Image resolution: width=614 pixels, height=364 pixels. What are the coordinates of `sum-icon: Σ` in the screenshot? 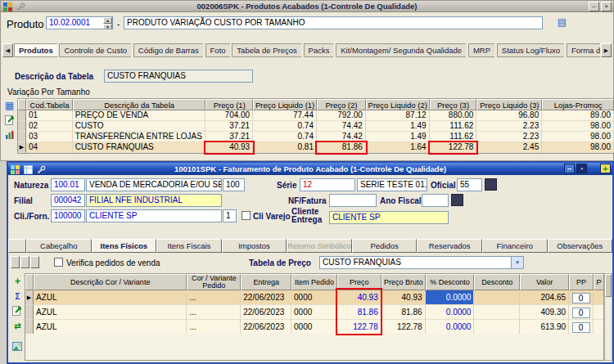 It's located at (18, 297).